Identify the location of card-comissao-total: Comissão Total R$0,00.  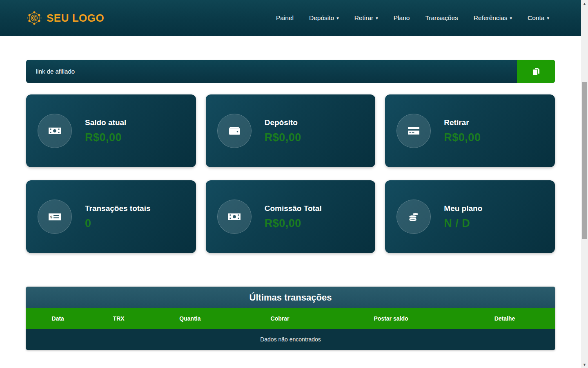
(291, 217).